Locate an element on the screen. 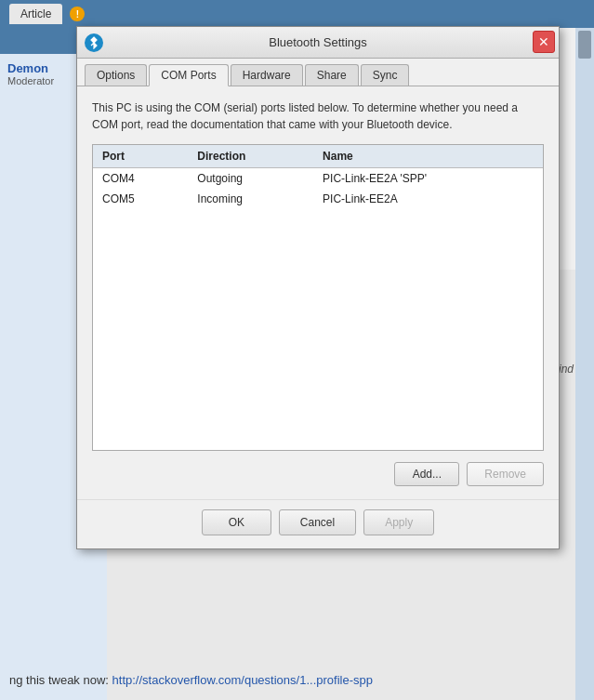 The width and height of the screenshot is (594, 700). forum-tab-article: Article is located at coordinates (35, 14).